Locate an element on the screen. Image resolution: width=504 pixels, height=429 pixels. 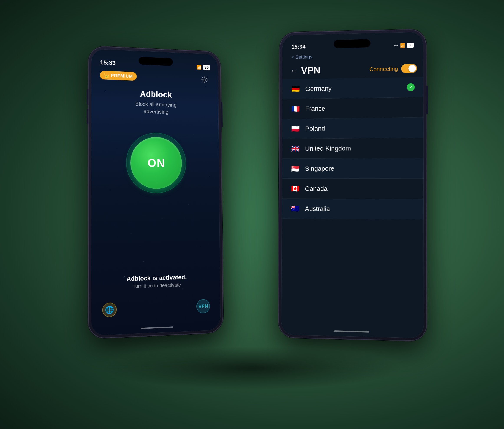
flag-germany: 🇩🇪 is located at coordinates (296, 89).